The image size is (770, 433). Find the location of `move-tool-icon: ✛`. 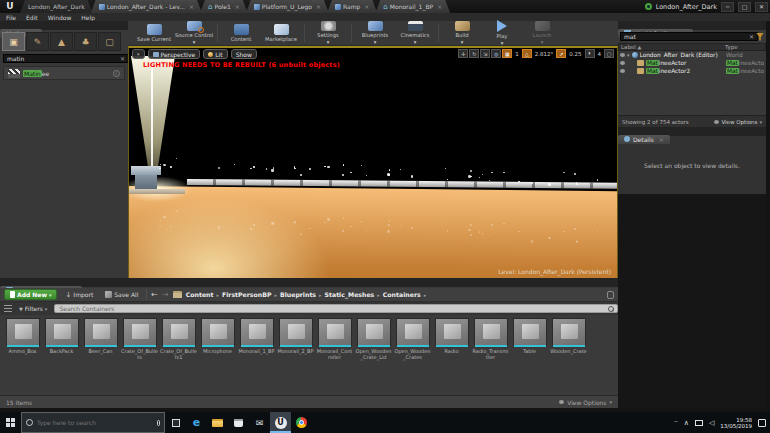

move-tool-icon: ✛ is located at coordinates (463, 54).